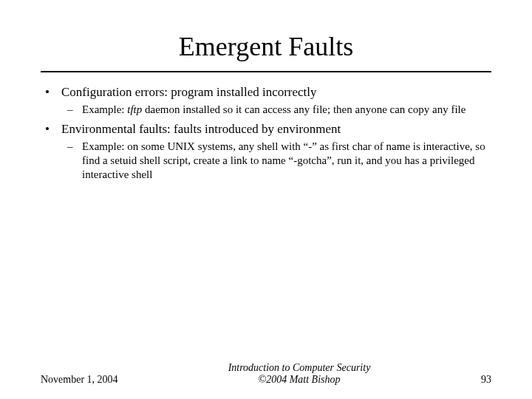 This screenshot has height=399, width=532. I want to click on footer-center: Introduction to Computer Security ©2004 …, so click(299, 374).